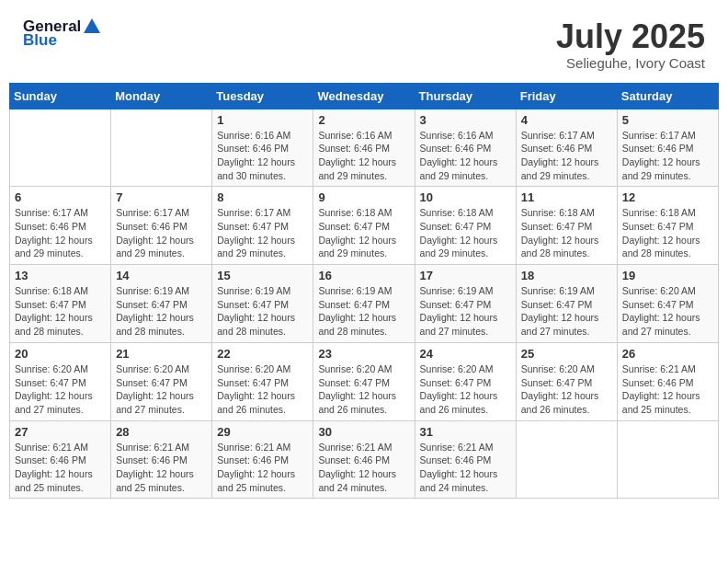 This screenshot has height=563, width=728. I want to click on calendar-cell: 2Sunrise: 6:16 AMSunset: 6:46 PMDaylight…, so click(364, 147).